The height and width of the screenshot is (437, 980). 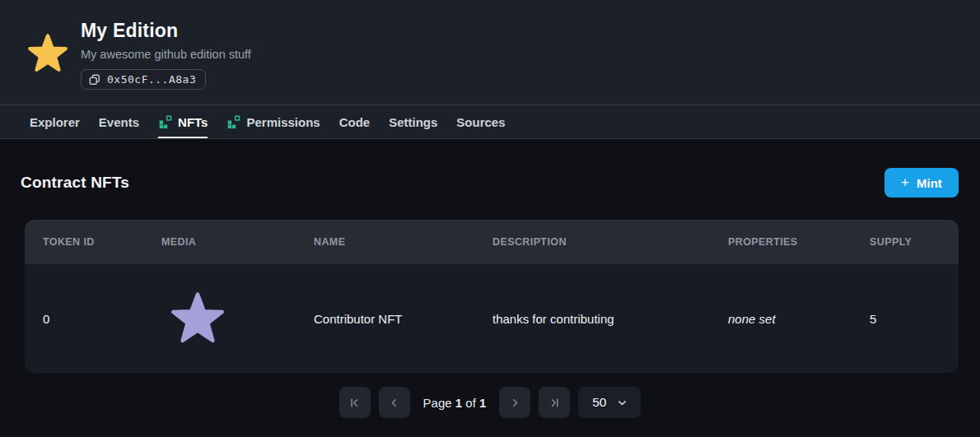 What do you see at coordinates (905, 242) in the screenshot?
I see `column-header-supply: SUPPLY` at bounding box center [905, 242].